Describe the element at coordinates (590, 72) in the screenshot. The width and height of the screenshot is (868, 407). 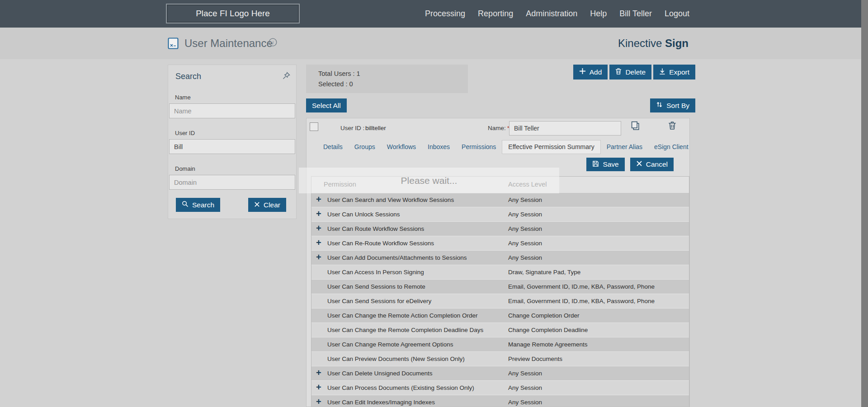
I see `add-button: Add` at that location.